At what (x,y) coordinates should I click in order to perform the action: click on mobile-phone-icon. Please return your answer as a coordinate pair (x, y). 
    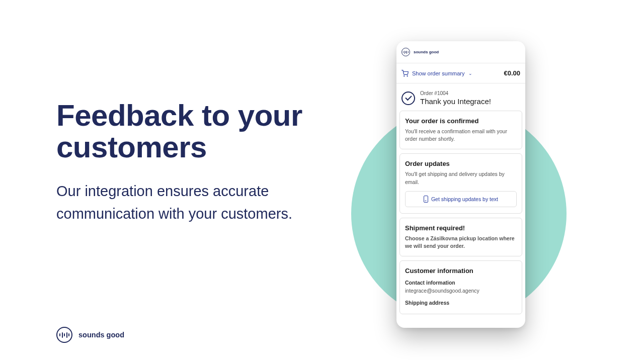
    Looking at the image, I should click on (426, 199).